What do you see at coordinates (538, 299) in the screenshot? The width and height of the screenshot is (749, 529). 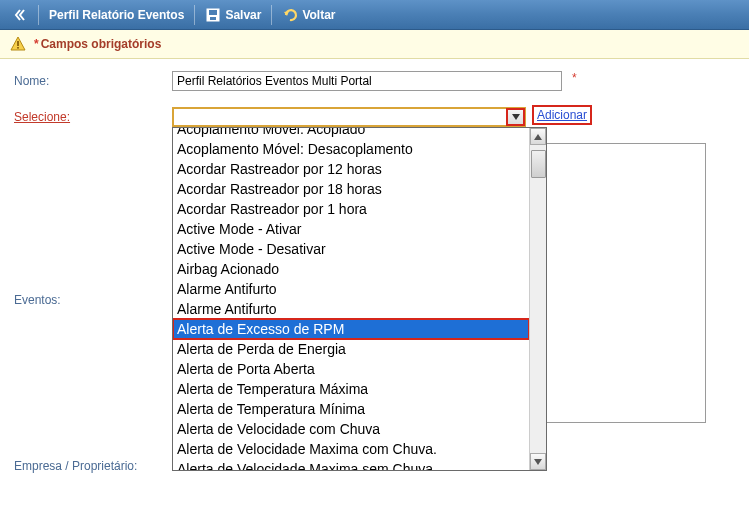 I see `dropdown-scrollbar` at bounding box center [538, 299].